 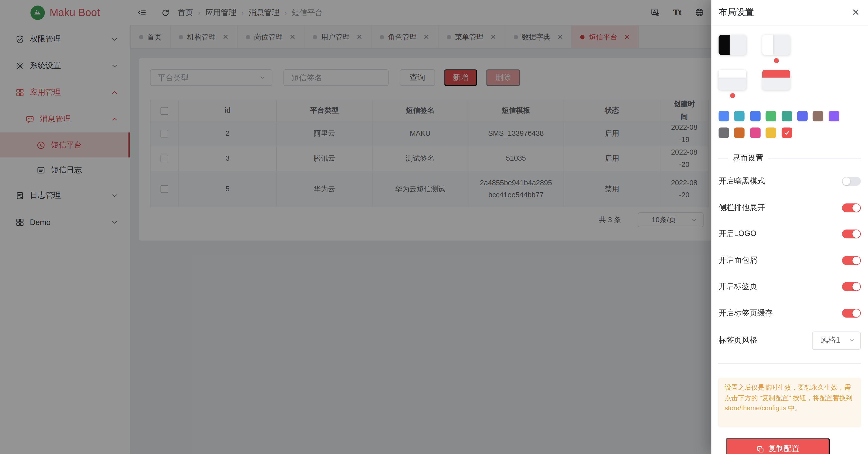 I want to click on setting-label: 开启LOGO, so click(x=738, y=234).